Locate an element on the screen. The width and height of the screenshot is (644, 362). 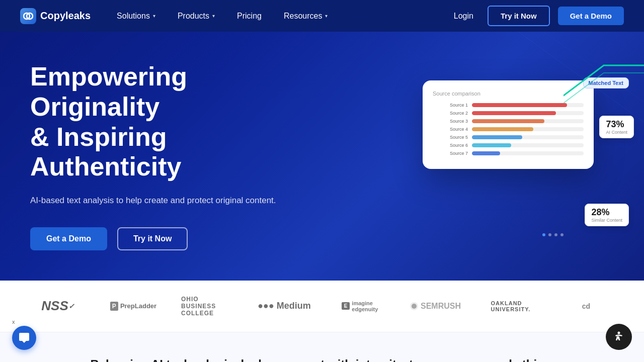
logo-prepladder: P PrepLadder is located at coordinates (133, 306).